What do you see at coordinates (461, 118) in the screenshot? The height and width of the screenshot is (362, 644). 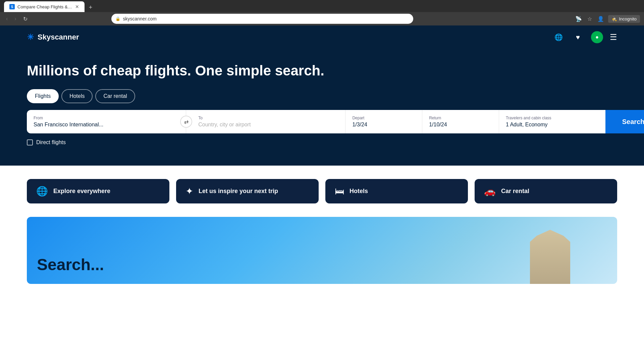 I see `return-label: Return` at bounding box center [461, 118].